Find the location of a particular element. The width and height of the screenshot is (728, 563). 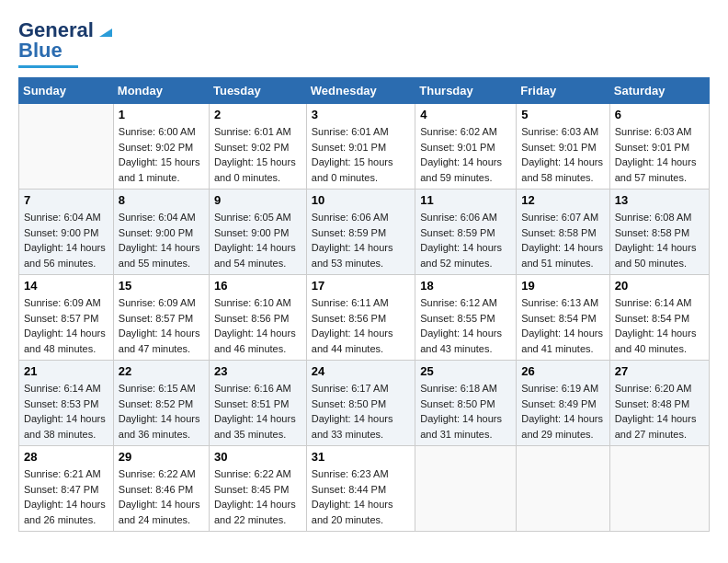

day-info: Sunrise: 6:05 AM Sunset: 9:00 PM Dayligh… is located at coordinates (257, 240).